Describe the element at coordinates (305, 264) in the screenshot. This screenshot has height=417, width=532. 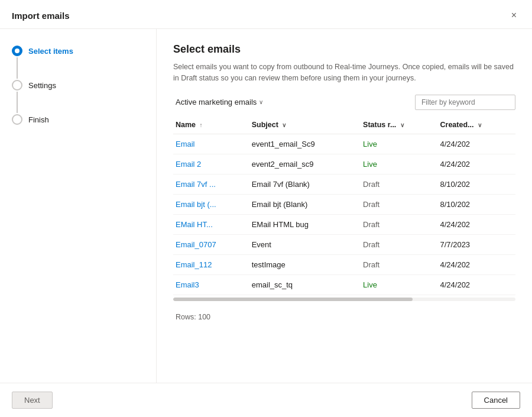
I see `email-subject-cell: testImage` at that location.